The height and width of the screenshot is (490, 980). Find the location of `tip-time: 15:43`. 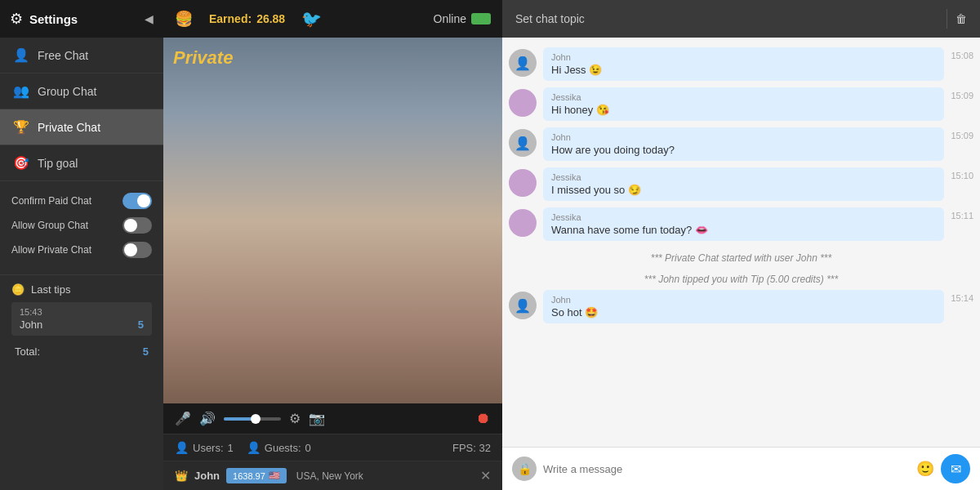

tip-time: 15:43 is located at coordinates (82, 312).